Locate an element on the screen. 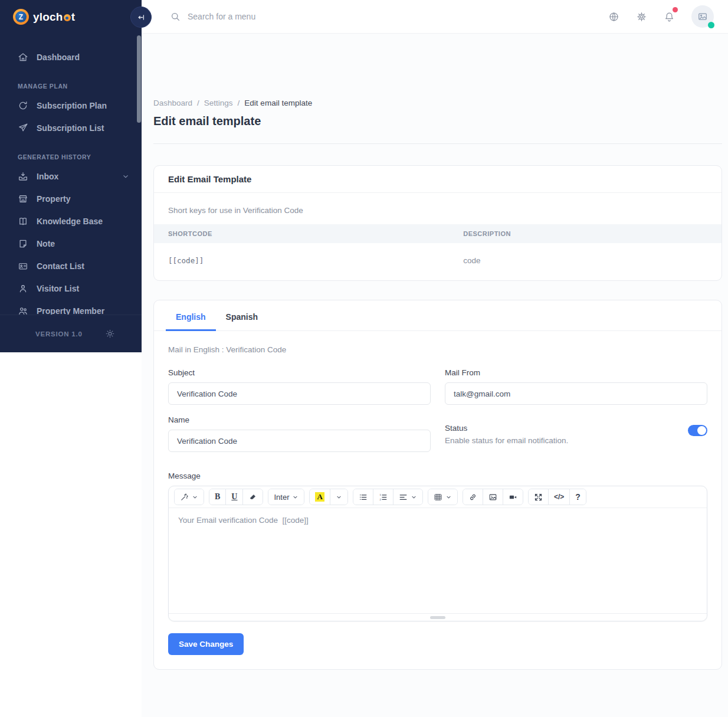 The width and height of the screenshot is (728, 717). shortcode-table-header-row: SHORTCODE DESCRIPTION is located at coordinates (438, 234).